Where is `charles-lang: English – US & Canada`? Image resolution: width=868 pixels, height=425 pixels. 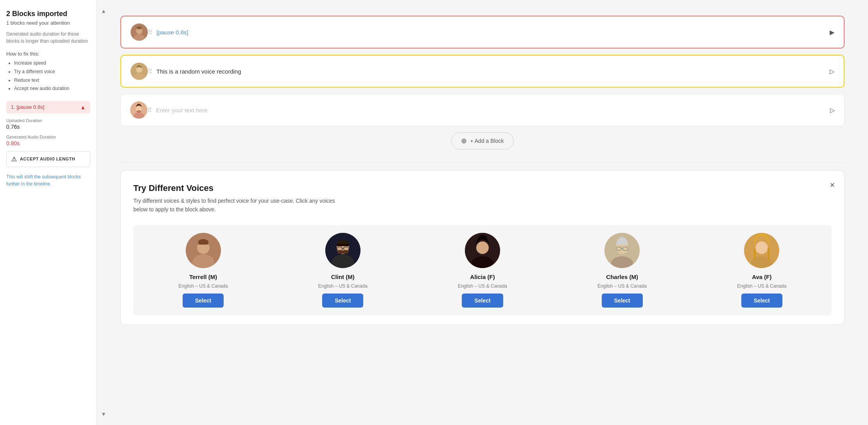
charles-lang: English – US & Canada is located at coordinates (622, 286).